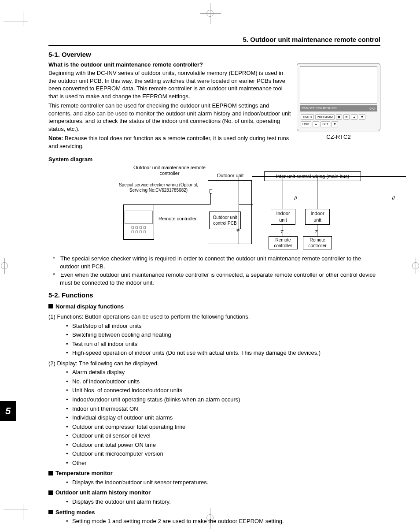 The height and width of the screenshot is (531, 420). I want to click on remote-btn-up-icon: ▲, so click(354, 117).